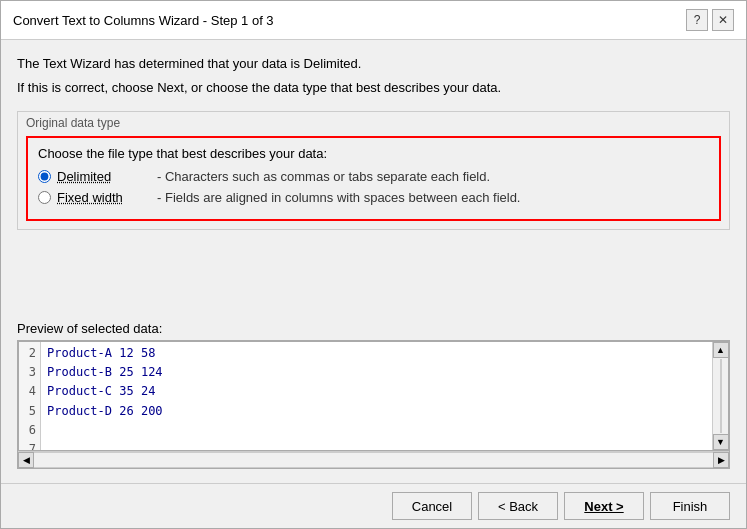 This screenshot has width=747, height=529. Describe the element at coordinates (376, 354) in the screenshot. I see `preview-row-1: Product-A 12 58` at that location.